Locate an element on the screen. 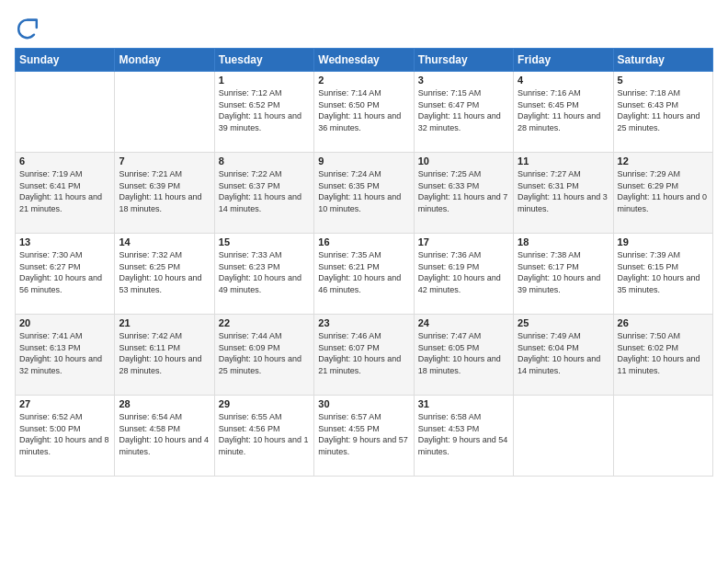 This screenshot has width=728, height=563. calendar-cell: 4Sunrise: 7:16 AMSunset: 6:45 PMDaylight… is located at coordinates (563, 112).